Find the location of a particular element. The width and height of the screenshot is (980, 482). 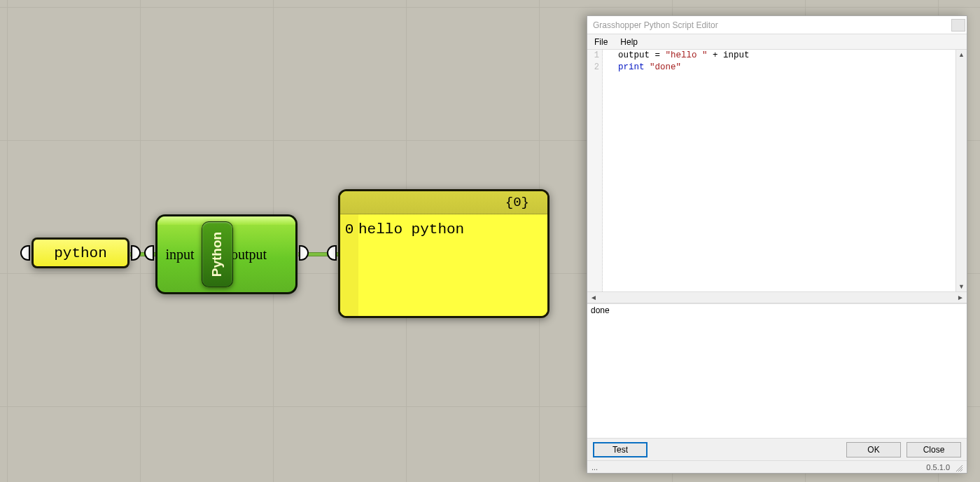

grip-node1-in is located at coordinates (25, 253).